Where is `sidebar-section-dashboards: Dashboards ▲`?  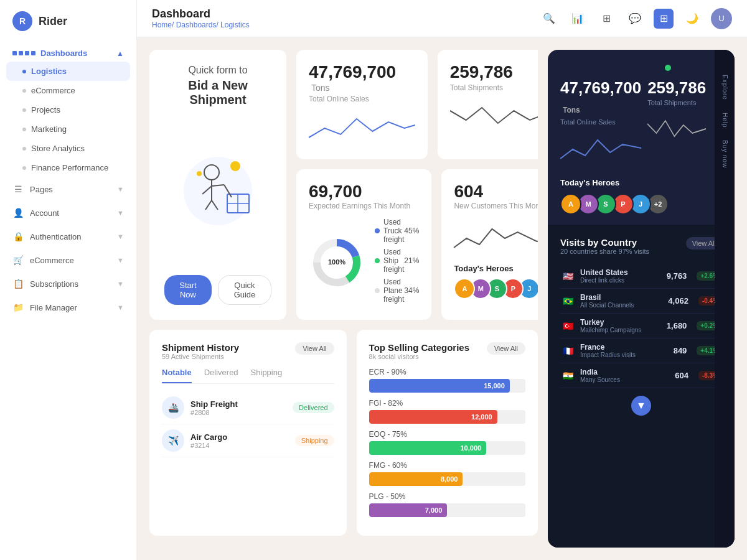
sidebar-section-dashboards: Dashboards ▲ is located at coordinates (68, 52).